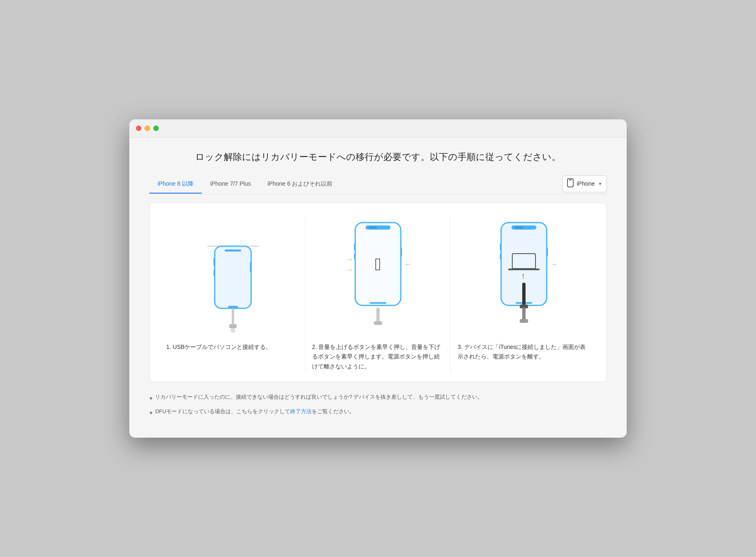 The width and height of the screenshot is (756, 557). What do you see at coordinates (156, 128) in the screenshot?
I see `maximize-button` at bounding box center [156, 128].